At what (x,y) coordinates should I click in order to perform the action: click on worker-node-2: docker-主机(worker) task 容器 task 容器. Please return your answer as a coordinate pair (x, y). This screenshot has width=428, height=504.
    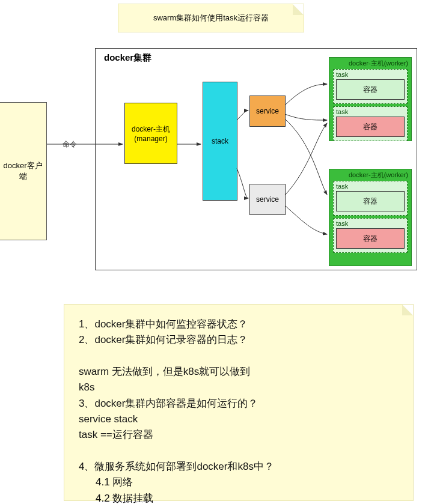
    Looking at the image, I should click on (370, 217).